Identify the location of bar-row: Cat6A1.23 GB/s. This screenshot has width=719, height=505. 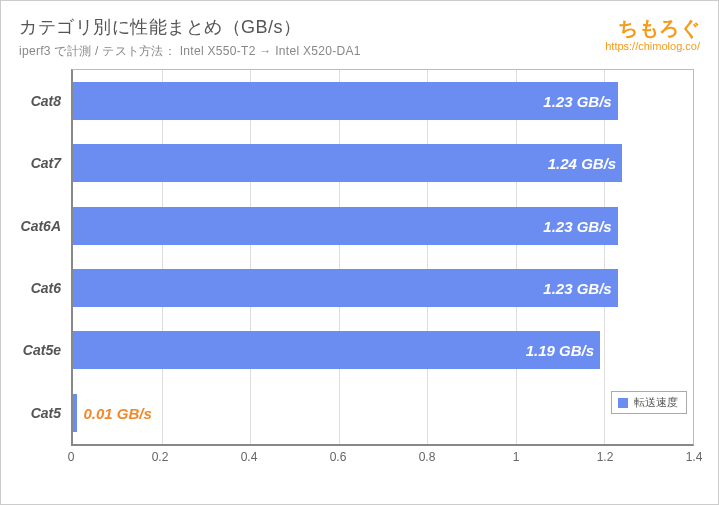
(383, 226).